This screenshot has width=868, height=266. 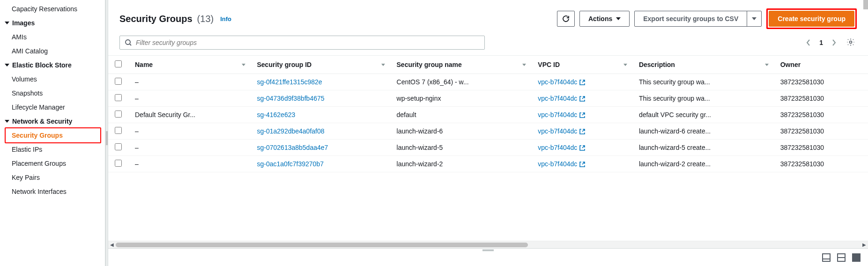 What do you see at coordinates (461, 65) in the screenshot?
I see `column-header-sgname: Security group name` at bounding box center [461, 65].